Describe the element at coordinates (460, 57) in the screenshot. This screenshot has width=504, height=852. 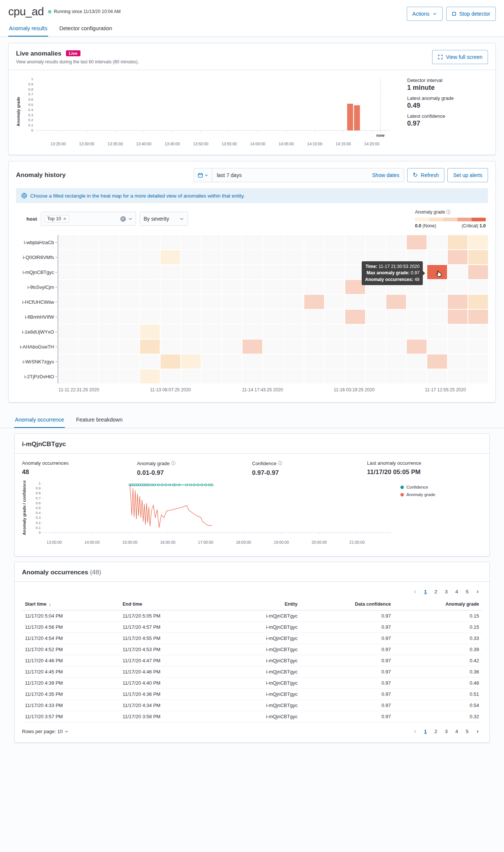
I see `view-fullscreen-button: View full screen` at that location.